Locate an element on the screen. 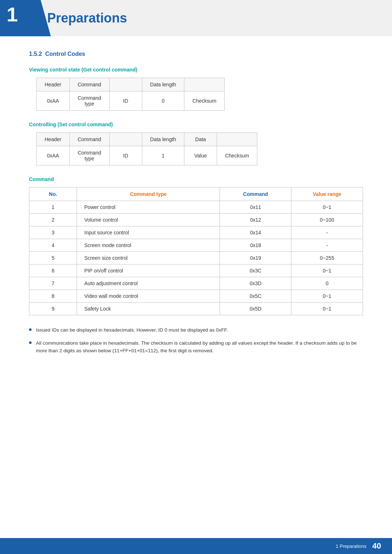 This screenshot has width=392, height=554. note-text-2: All communications take place in hexadec… is located at coordinates (200, 347).